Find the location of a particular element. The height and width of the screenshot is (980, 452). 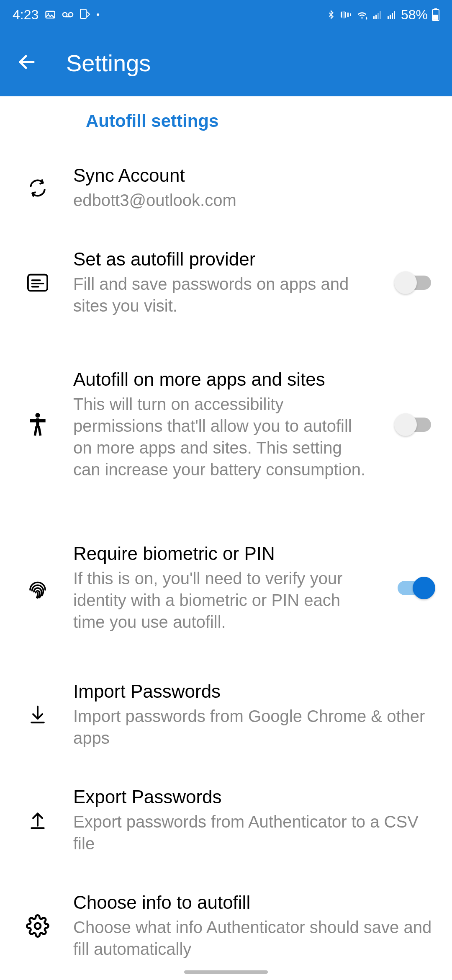

biometric-toggle is located at coordinates (414, 588).